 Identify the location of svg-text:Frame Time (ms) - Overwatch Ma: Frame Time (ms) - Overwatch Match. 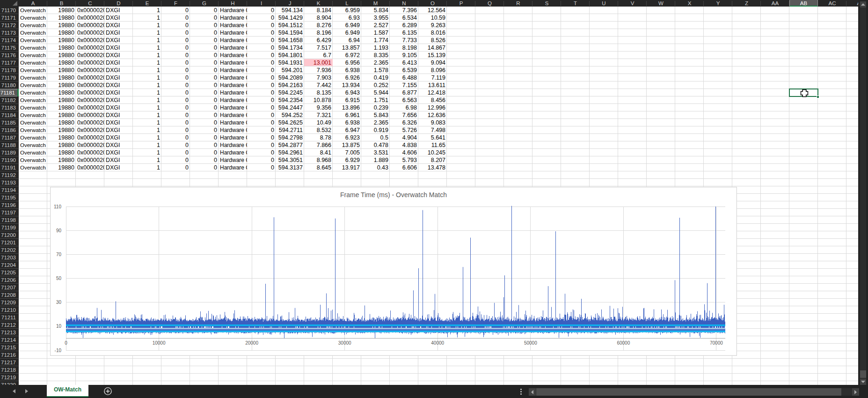
(394, 195).